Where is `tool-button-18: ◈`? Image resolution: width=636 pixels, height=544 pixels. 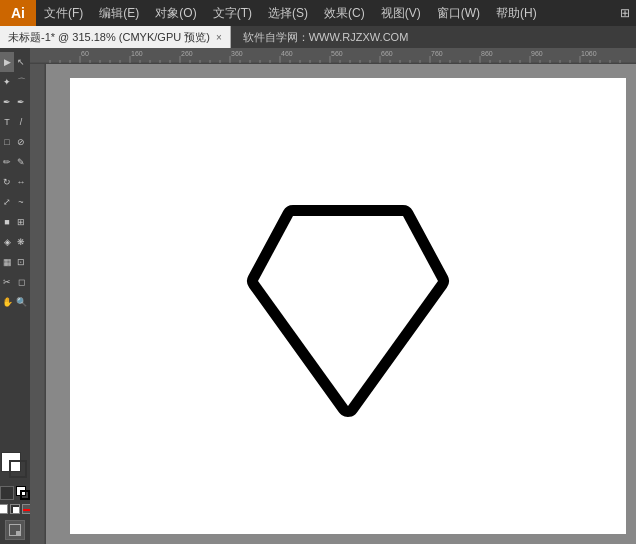 tool-button-18: ◈ is located at coordinates (7, 242).